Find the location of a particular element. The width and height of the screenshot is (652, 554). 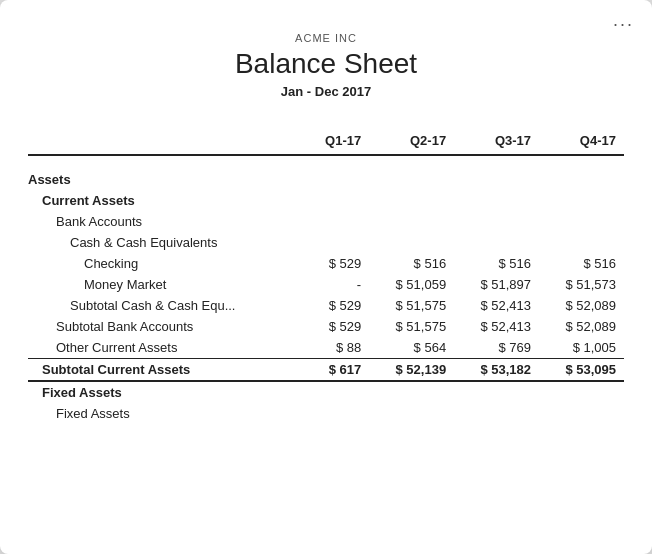

subtotal-bank-q3: $ 52,413 is located at coordinates (496, 326).